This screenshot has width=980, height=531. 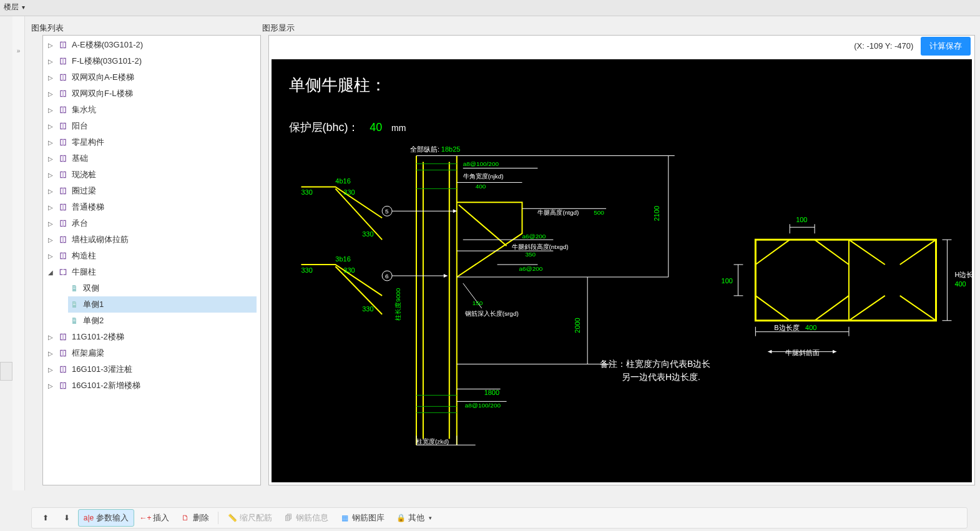 I want to click on drawing-title: 单侧牛腿柱：, so click(x=338, y=85).